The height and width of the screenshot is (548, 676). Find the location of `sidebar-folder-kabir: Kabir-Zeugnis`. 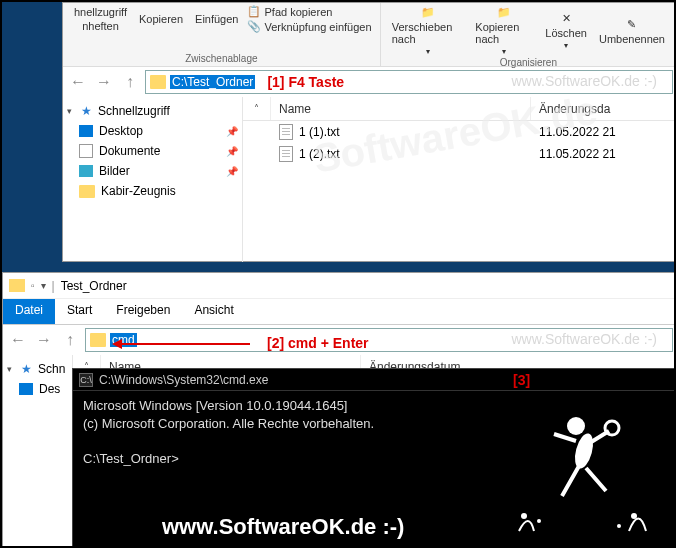

sidebar-folder-kabir: Kabir-Zeugnis is located at coordinates (152, 191).